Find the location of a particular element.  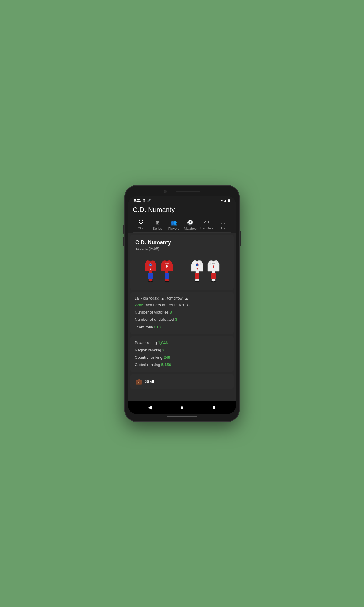

wifi-icon: ▾ is located at coordinates (222, 200).